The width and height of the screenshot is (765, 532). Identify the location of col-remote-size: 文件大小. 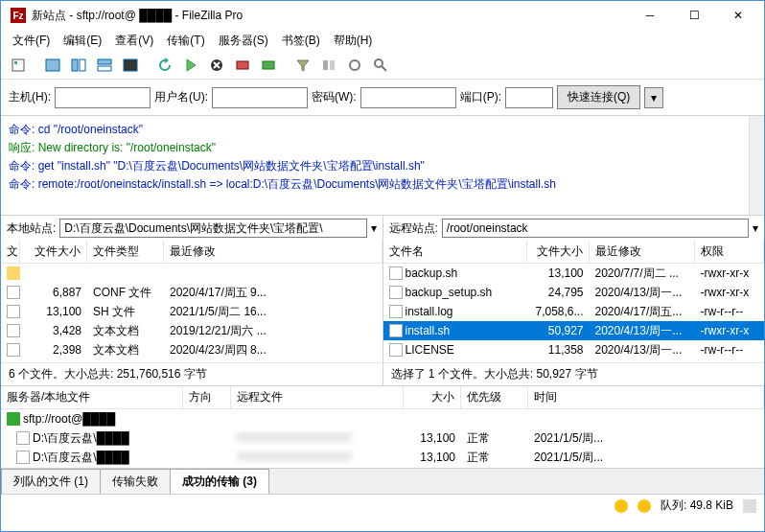
(558, 251).